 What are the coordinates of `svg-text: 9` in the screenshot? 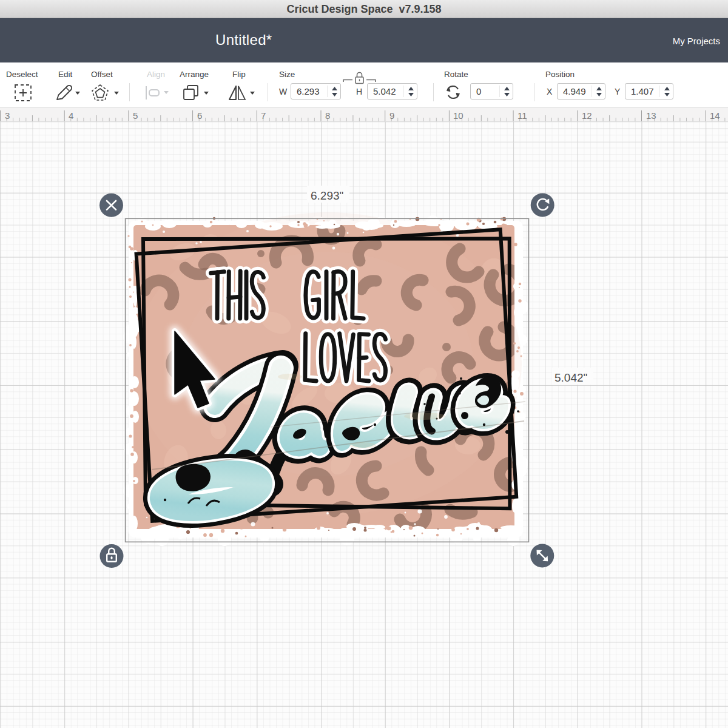 It's located at (392, 115).